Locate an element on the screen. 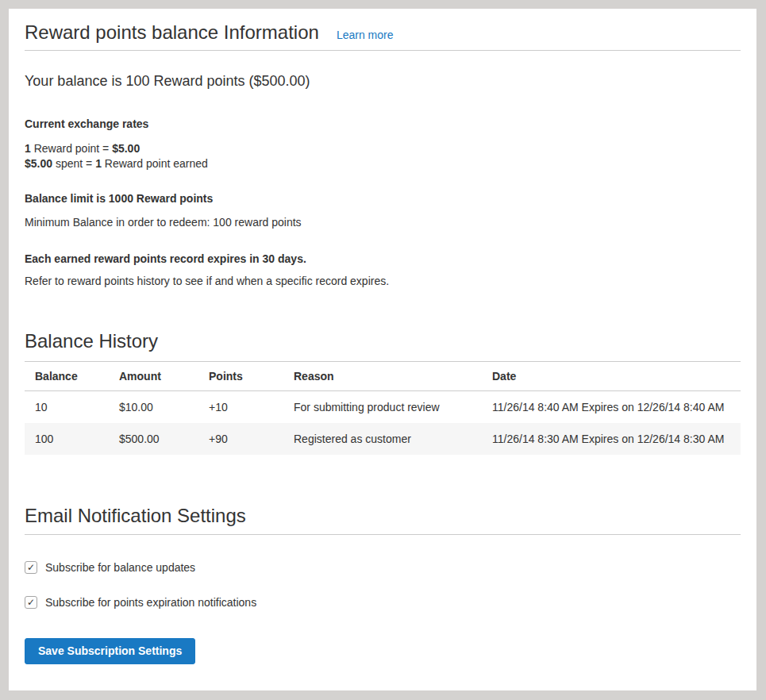 The width and height of the screenshot is (766, 700). minimum-balance-text: Minimum Balance in order to redeem: 100 … is located at coordinates (383, 222).